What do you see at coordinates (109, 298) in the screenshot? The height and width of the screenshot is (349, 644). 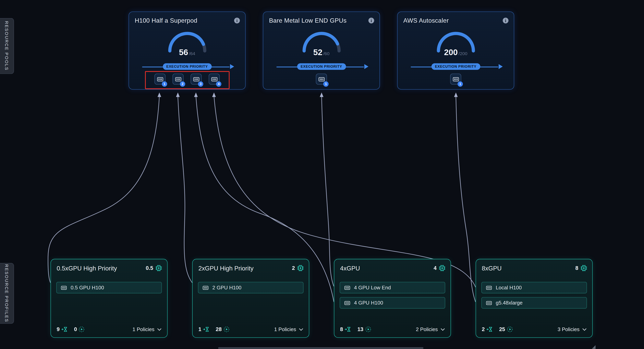 I see `resource-profile-card-05xgpu: 0.5xGPU High Priority 0.5 0.5 GPU H100 9…` at bounding box center [109, 298].